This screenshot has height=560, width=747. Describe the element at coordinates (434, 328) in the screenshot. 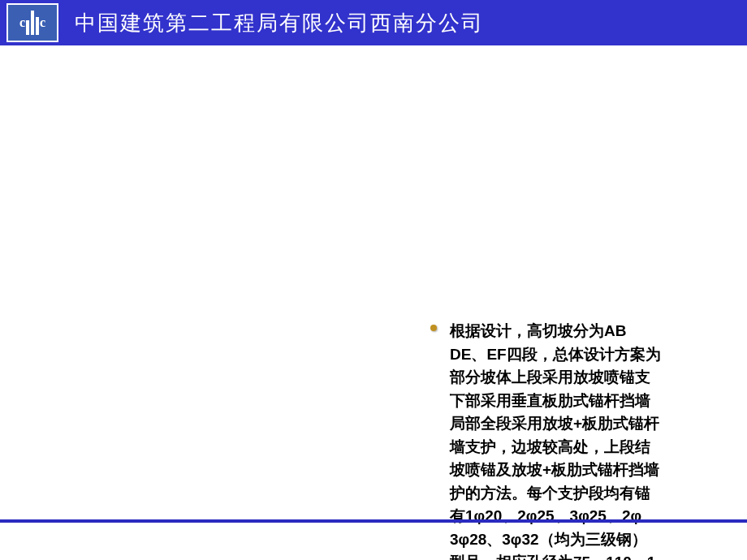

I see `bullet-icon` at that location.